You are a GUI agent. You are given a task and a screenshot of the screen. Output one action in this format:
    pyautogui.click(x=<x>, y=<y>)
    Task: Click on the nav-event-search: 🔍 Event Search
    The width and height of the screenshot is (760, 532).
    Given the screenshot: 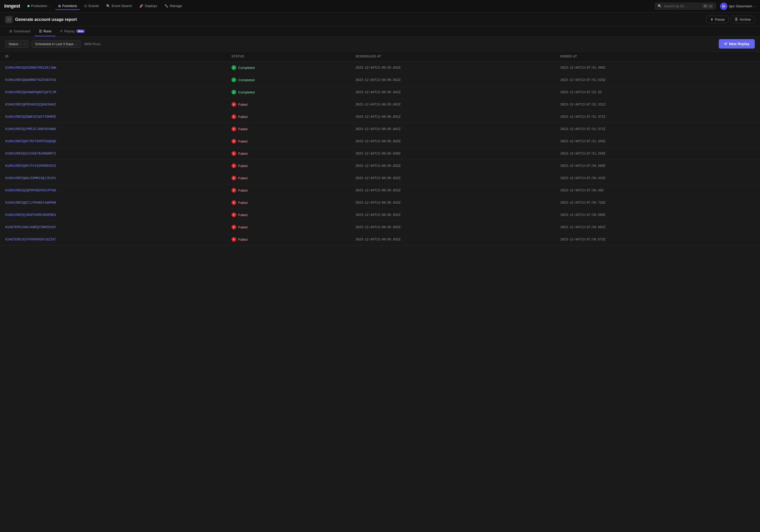 What is the action you would take?
    pyautogui.click(x=119, y=6)
    